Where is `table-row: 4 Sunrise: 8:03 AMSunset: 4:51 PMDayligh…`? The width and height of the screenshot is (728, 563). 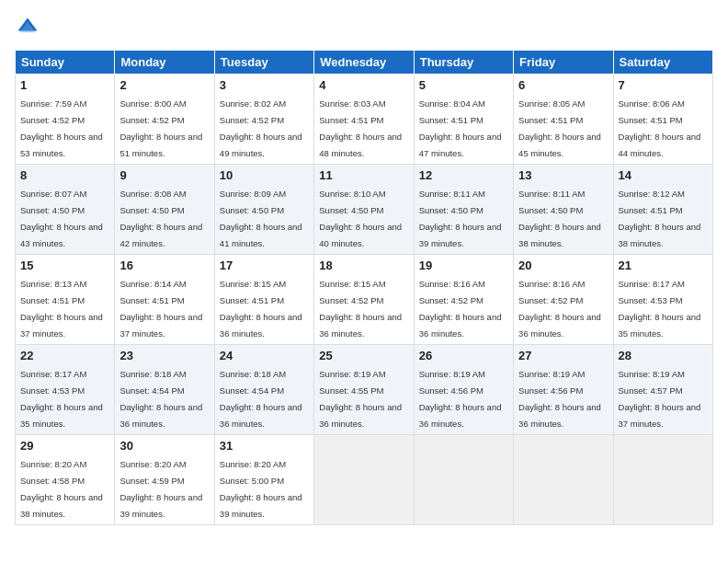
table-row: 4 Sunrise: 8:03 AMSunset: 4:51 PMDayligh… is located at coordinates (364, 120).